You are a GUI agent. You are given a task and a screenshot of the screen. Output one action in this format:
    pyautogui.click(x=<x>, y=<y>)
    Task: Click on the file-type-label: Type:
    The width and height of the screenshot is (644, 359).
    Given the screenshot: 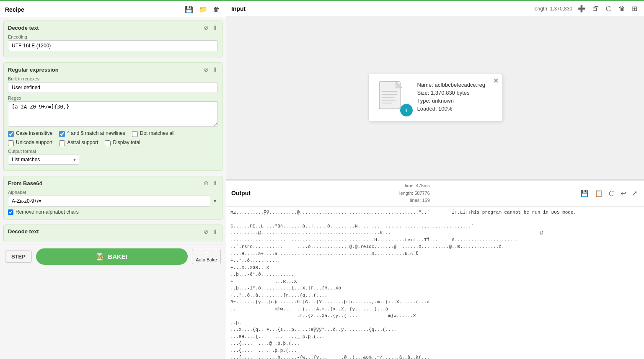 What is the action you would take?
    pyautogui.click(x=425, y=101)
    